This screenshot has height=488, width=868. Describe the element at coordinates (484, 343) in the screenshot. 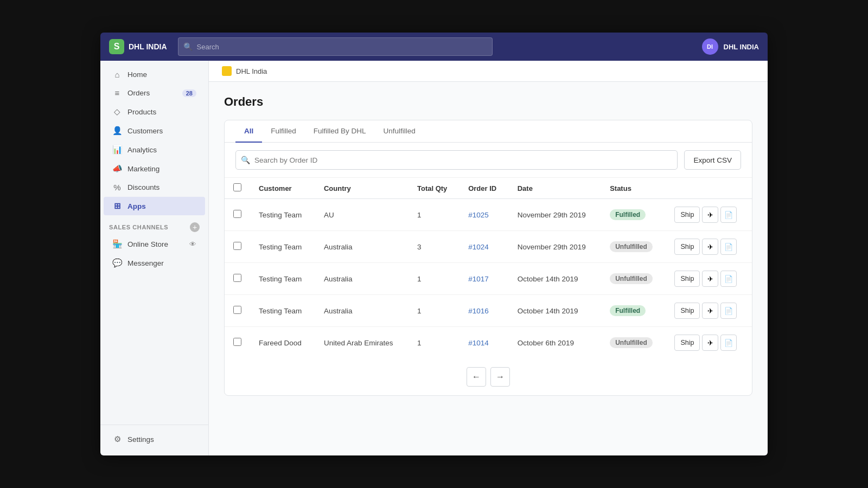

I see `cell-order-id: #1014` at that location.